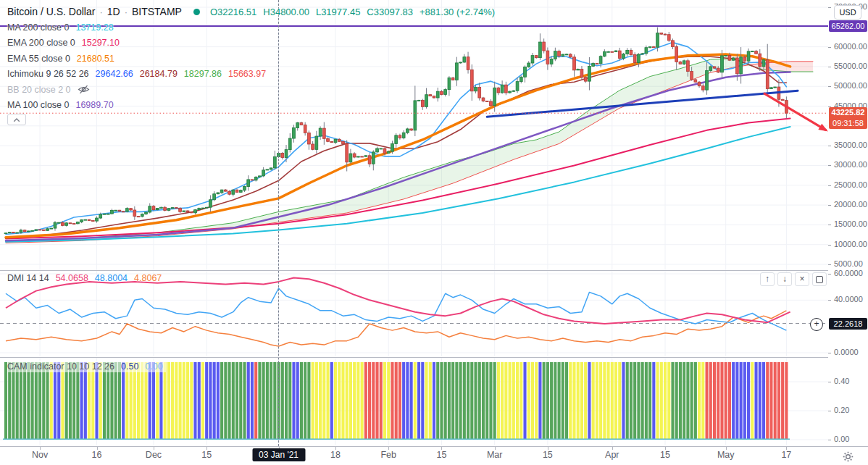 This screenshot has height=465, width=868. What do you see at coordinates (84, 278) in the screenshot?
I see `dmi-legend: DMI 14 14 54.0658 48.8004 4.8067` at bounding box center [84, 278].